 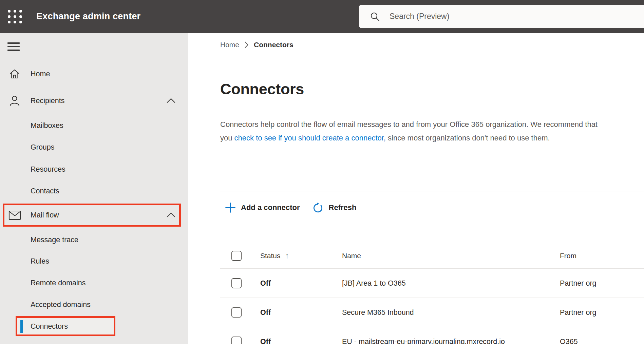 I want to click on search-box, so click(x=501, y=16).